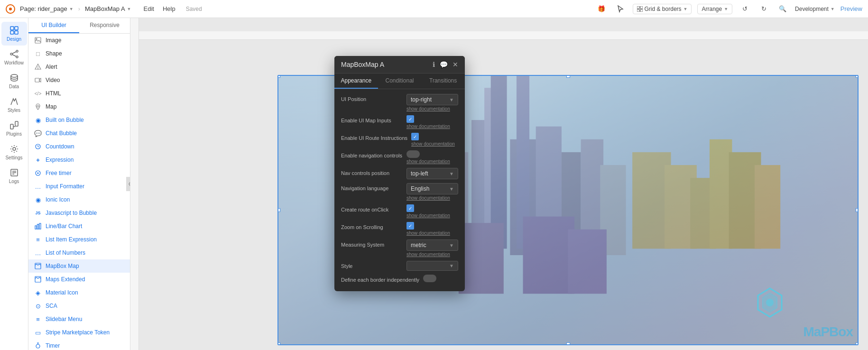 The width and height of the screenshot is (868, 350). Describe the element at coordinates (415, 137) in the screenshot. I see `enable-route-checkbox: ✓` at that location.